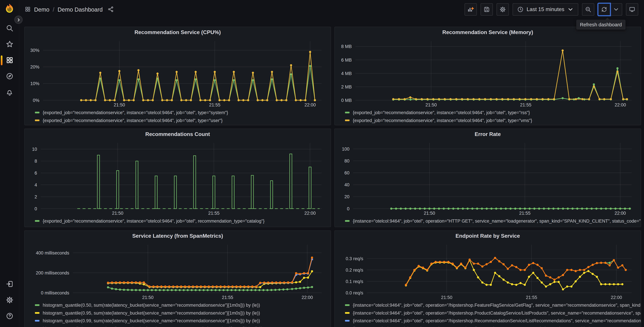 The image size is (644, 327). I want to click on kiosk-mode-button, so click(632, 9).